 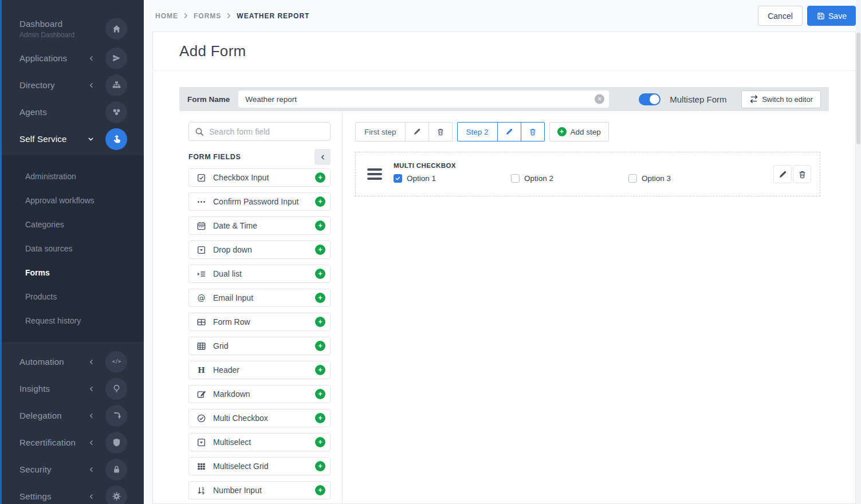 I want to click on scrollbar-thumb, so click(x=858, y=88).